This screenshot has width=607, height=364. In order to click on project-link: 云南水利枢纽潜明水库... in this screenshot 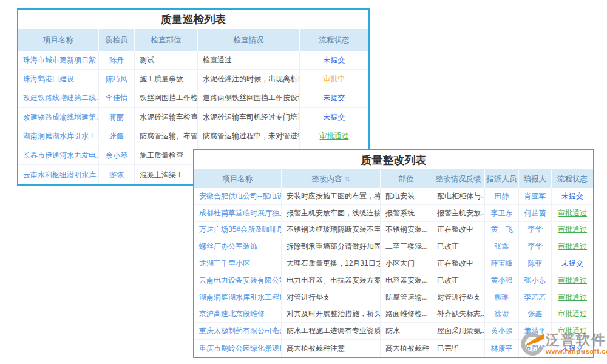, I will do `click(58, 175)`.